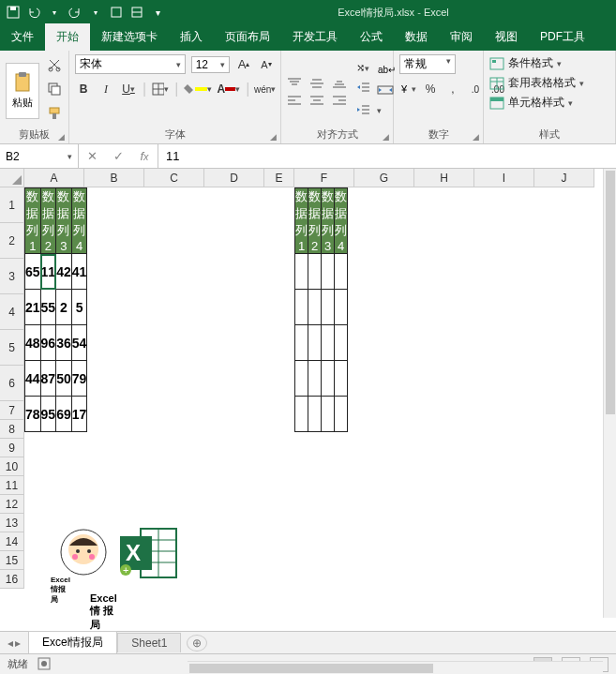 The width and height of the screenshot is (616, 674). I want to click on indent-inc-icon, so click(363, 111).